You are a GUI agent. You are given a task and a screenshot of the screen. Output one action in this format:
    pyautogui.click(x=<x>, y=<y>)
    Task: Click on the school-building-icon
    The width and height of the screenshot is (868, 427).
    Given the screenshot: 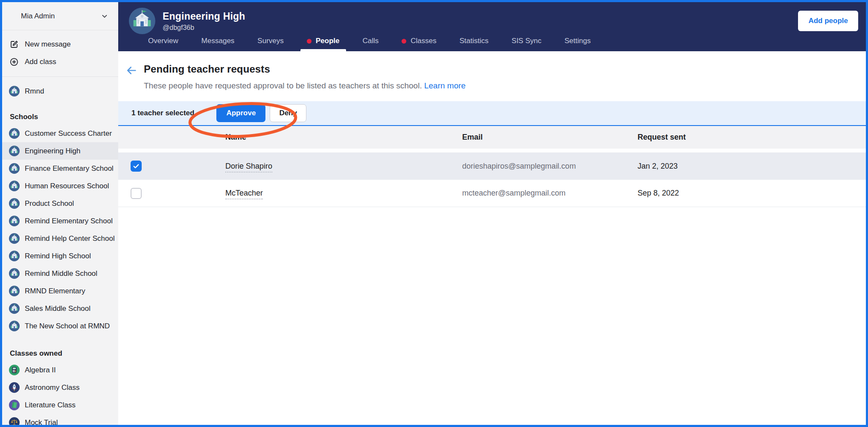 What is the action you would take?
    pyautogui.click(x=142, y=21)
    